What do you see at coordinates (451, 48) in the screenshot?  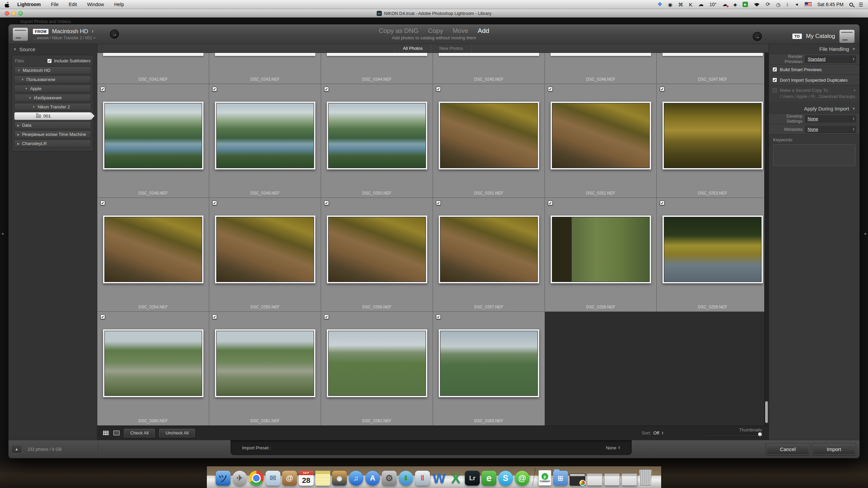 I see `tab-new-photos: New Photos` at bounding box center [451, 48].